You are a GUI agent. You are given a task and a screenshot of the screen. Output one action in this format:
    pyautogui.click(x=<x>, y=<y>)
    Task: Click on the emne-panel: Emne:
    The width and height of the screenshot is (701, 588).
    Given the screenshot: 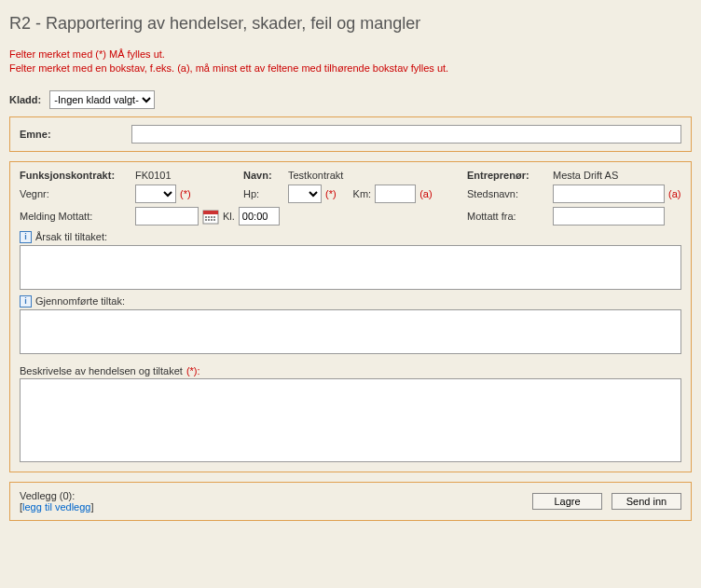 What is the action you would take?
    pyautogui.click(x=350, y=134)
    